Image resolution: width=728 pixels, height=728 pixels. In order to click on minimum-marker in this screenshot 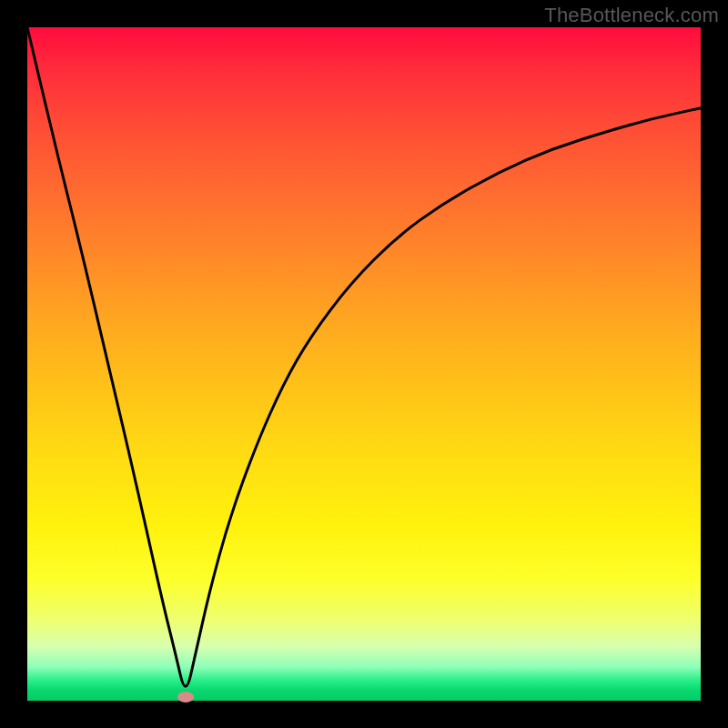, I will do `click(186, 697)`.